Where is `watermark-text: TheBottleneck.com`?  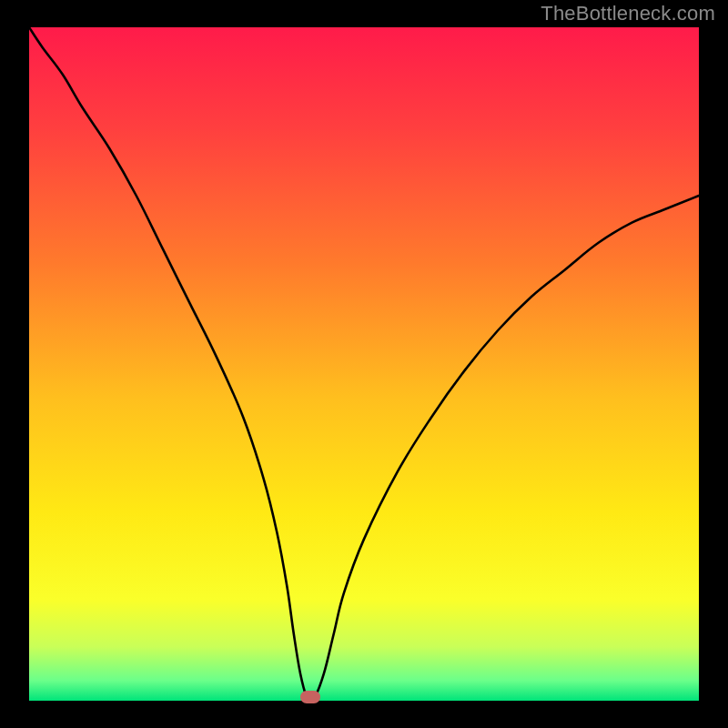 watermark-text: TheBottleneck.com is located at coordinates (628, 14).